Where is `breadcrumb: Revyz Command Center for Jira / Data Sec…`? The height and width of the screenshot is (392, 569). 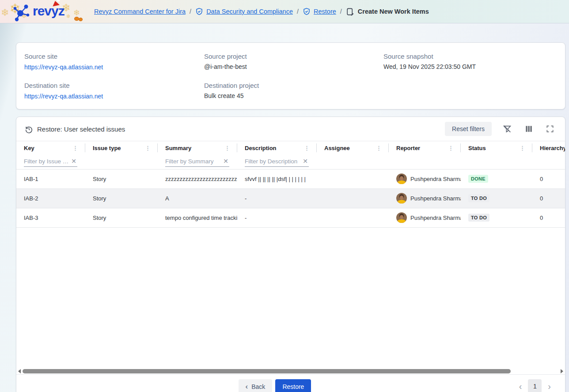 breadcrumb: Revyz Command Center for Jira / Data Sec… is located at coordinates (262, 11).